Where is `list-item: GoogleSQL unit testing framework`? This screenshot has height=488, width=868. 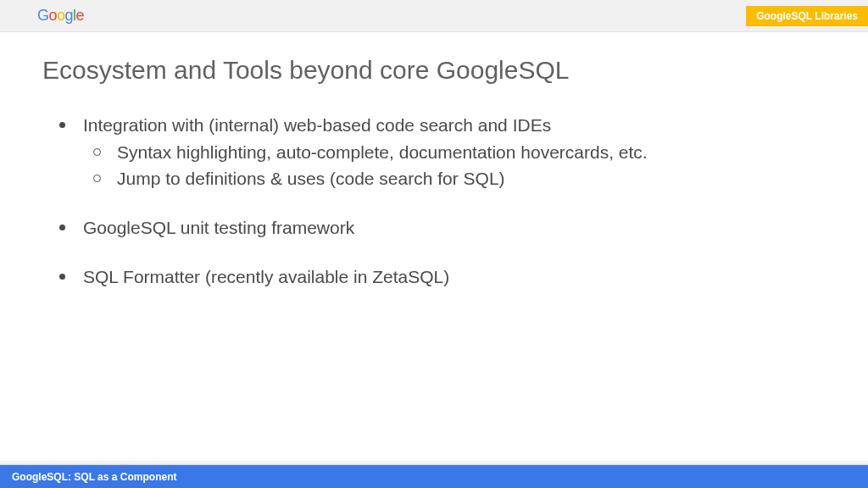
list-item: GoogleSQL unit testing framework is located at coordinates (434, 228).